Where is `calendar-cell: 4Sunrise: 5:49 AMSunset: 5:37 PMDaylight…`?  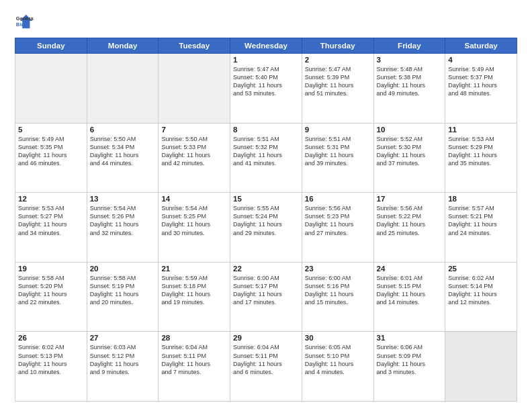 calendar-cell: 4Sunrise: 5:49 AMSunset: 5:37 PMDaylight… is located at coordinates (481, 89).